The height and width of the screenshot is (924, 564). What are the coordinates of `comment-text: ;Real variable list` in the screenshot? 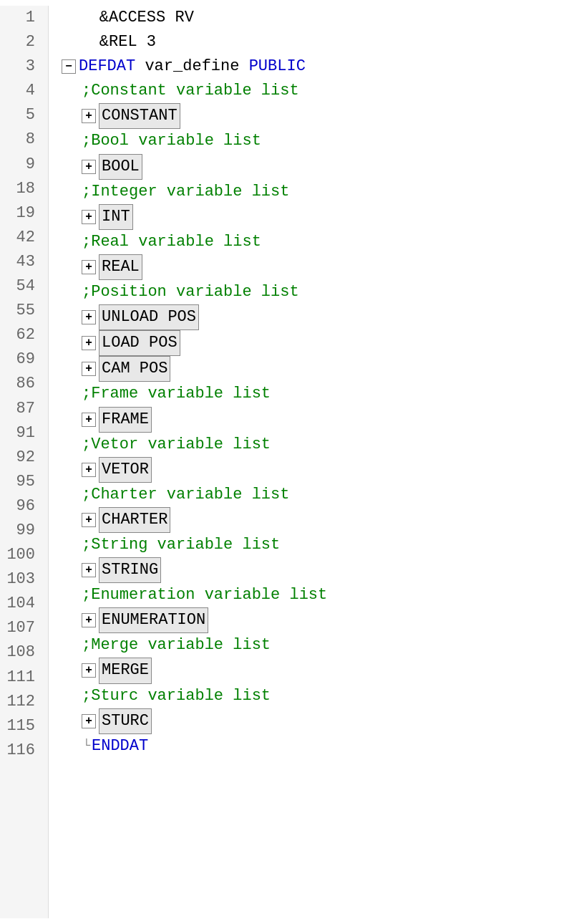 It's located at (172, 242).